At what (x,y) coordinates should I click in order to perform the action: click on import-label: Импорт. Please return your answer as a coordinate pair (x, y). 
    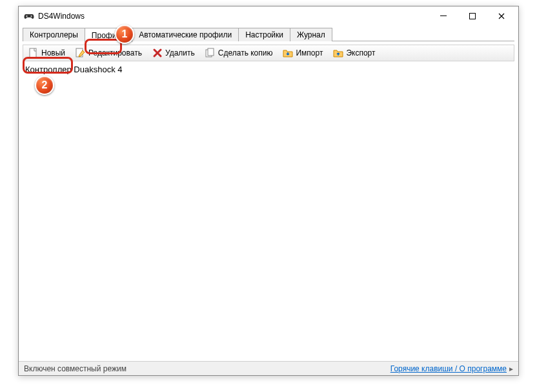
    Looking at the image, I should click on (309, 53).